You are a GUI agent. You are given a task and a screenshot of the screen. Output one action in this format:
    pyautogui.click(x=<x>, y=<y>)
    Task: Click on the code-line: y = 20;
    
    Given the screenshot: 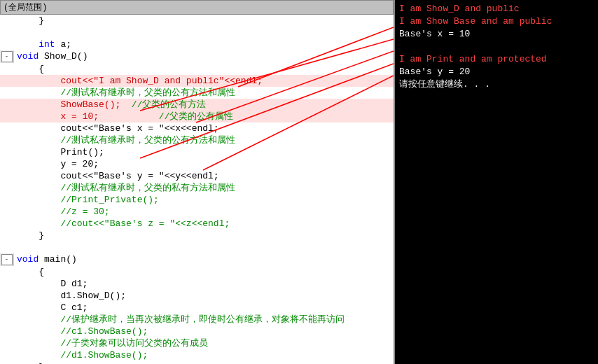 What is the action you would take?
    pyautogui.click(x=197, y=164)
    